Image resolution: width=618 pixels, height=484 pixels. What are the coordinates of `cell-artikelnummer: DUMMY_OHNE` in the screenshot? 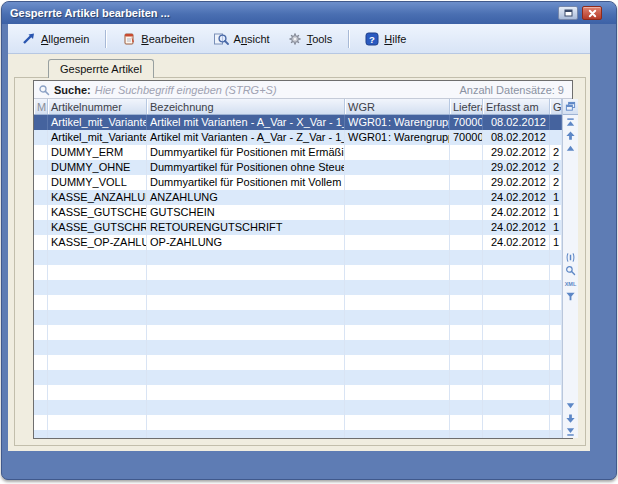 It's located at (98, 168).